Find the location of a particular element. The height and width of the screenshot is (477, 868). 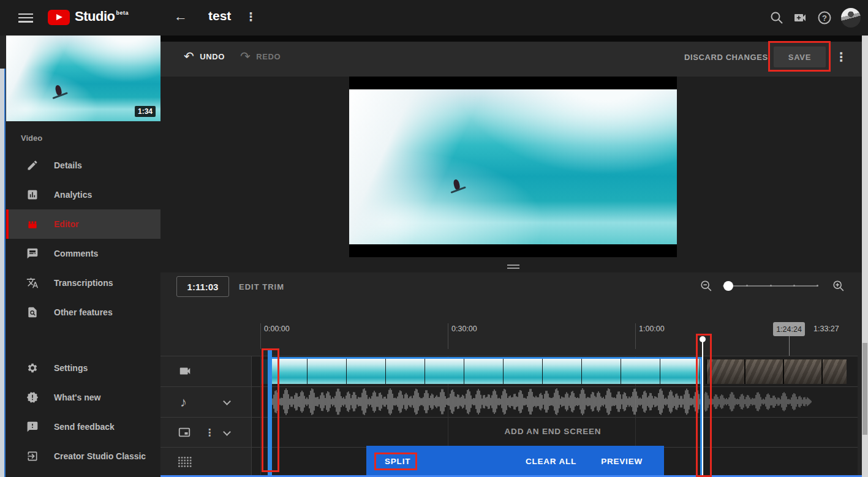

redo-icon: ↷ is located at coordinates (245, 56).